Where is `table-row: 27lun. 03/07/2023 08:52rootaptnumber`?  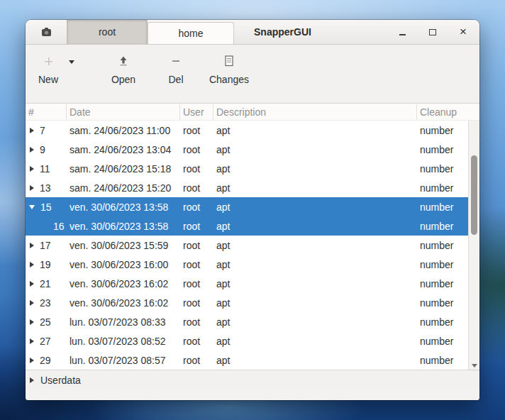
table-row: 27lun. 03/07/2023 08:52rootaptnumber is located at coordinates (247, 341).